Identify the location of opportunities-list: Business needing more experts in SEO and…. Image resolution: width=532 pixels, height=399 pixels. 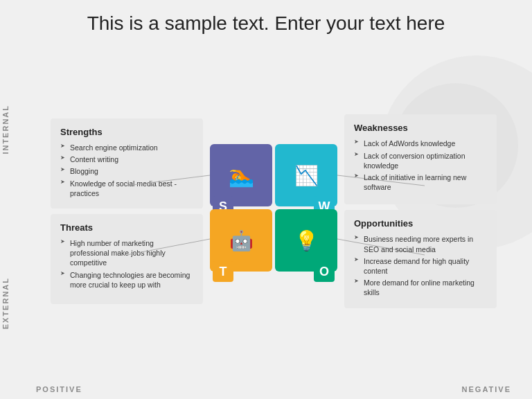
(420, 266).